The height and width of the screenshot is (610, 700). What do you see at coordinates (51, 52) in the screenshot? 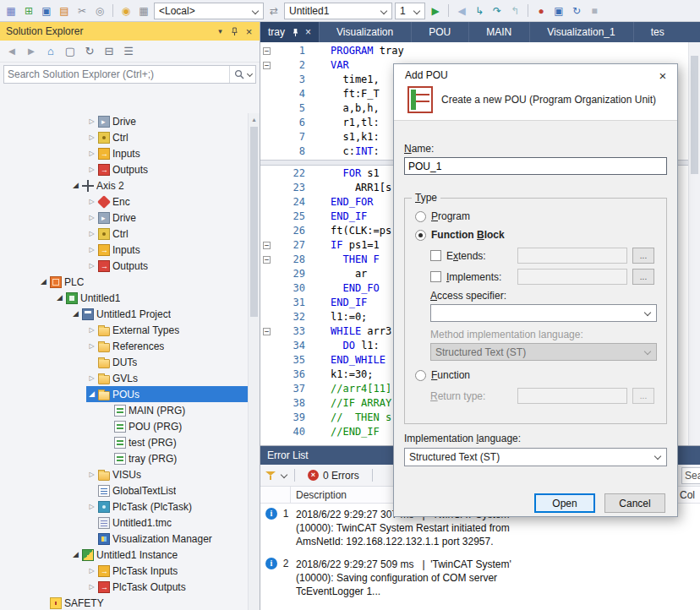
I see `home-icon: ⌂` at bounding box center [51, 52].